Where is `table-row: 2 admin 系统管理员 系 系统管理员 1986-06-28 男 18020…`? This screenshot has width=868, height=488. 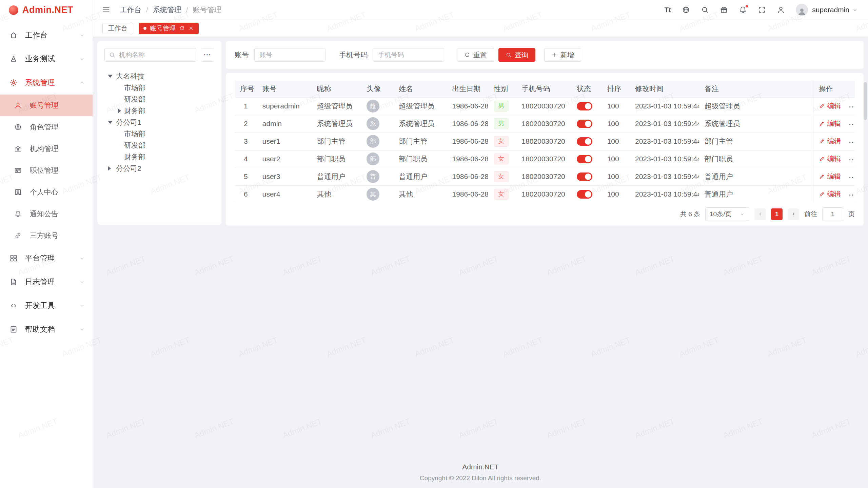
table-row: 2 admin 系统管理员 系 系统管理员 1986-06-28 男 18020… is located at coordinates (545, 124).